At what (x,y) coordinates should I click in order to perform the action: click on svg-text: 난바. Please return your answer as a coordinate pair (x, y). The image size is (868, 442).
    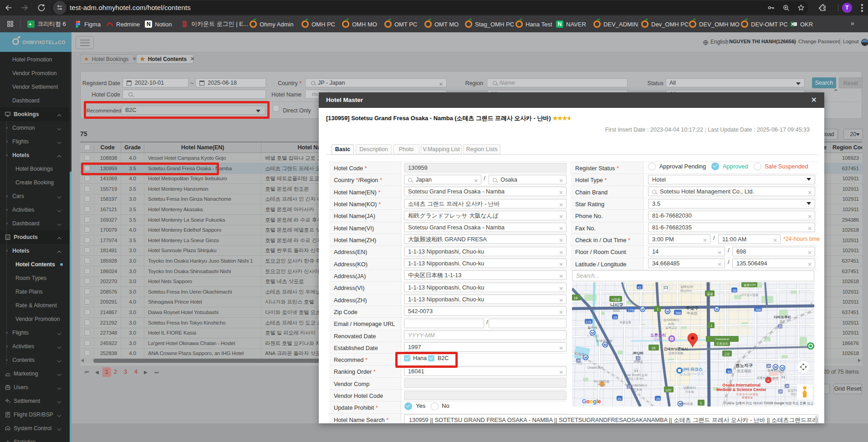
    Looking at the image, I should click on (669, 390).